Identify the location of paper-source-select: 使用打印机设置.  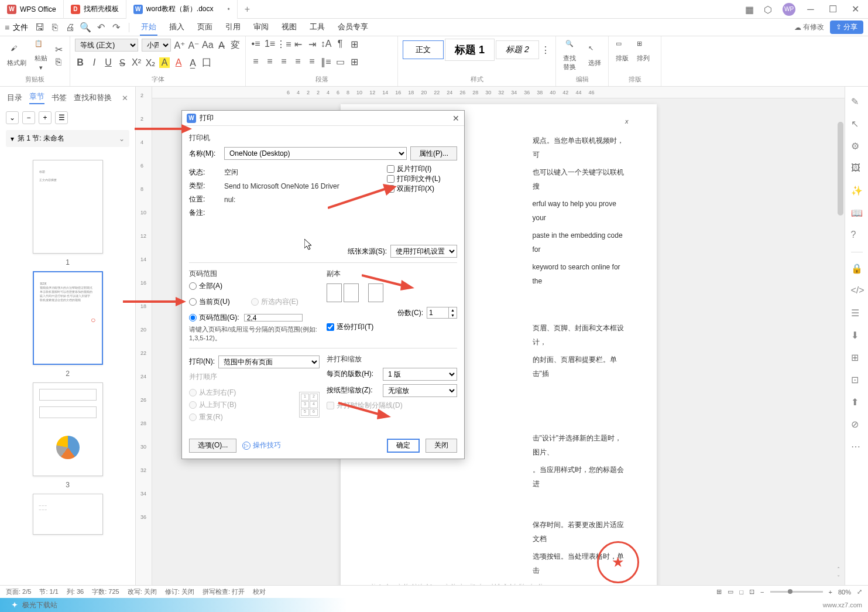
(424, 251).